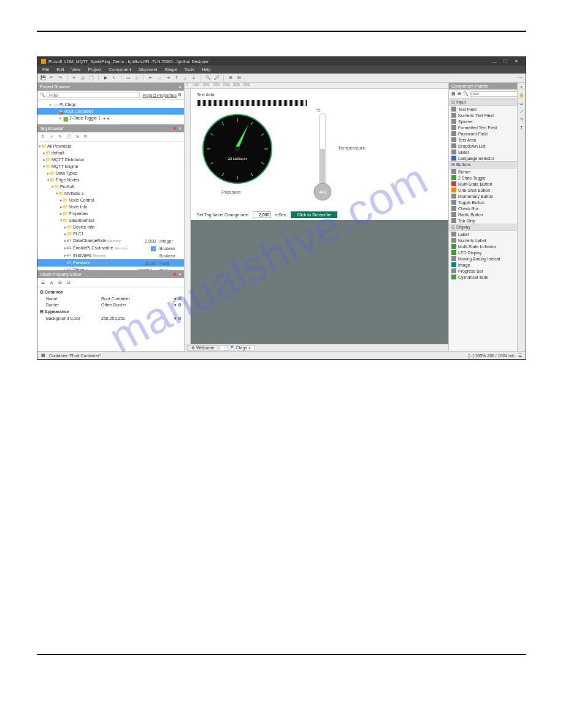  What do you see at coordinates (110, 112) in the screenshot?
I see `tree-item: ▸📦Root Container` at bounding box center [110, 112].